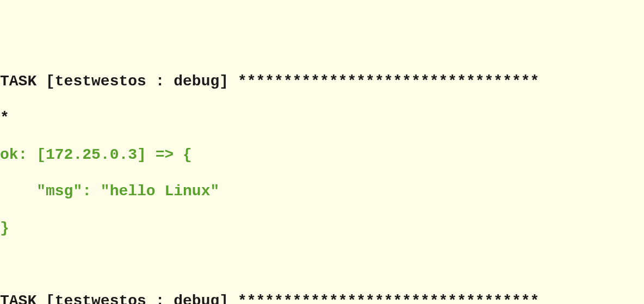 The image size is (644, 304). I want to click on task-header-1: TASK [testwestos : debug] **************…, so click(322, 82).